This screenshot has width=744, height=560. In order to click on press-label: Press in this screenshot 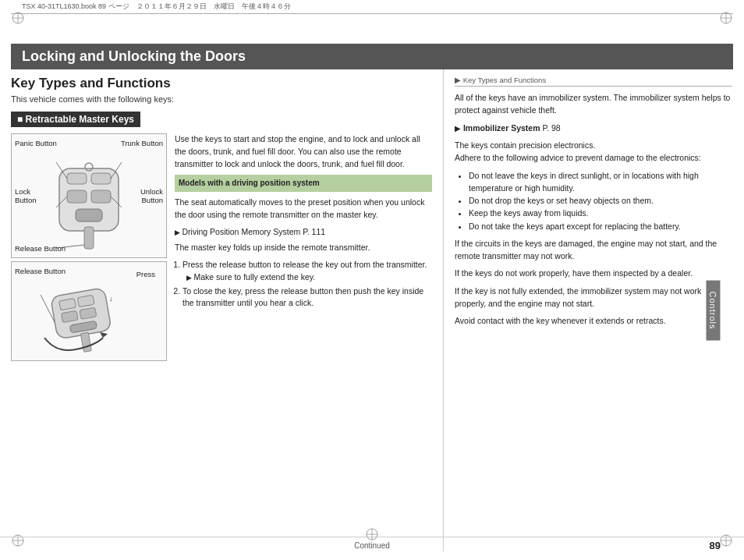, I will do `click(146, 275)`.